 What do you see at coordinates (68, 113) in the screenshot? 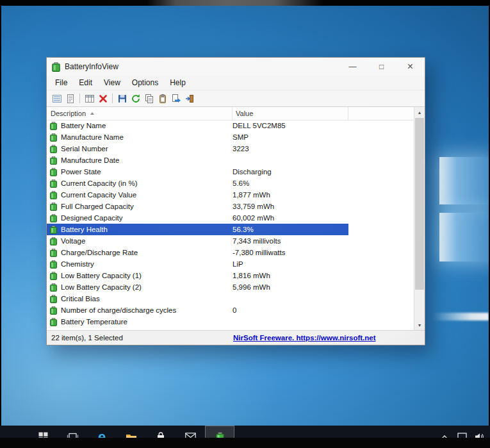
I see `description-column-label: Description` at bounding box center [68, 113].